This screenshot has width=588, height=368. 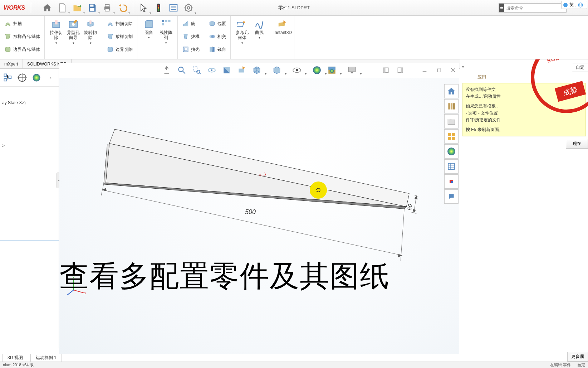 I want to click on stamp-arc-text: SOLIDWO, so click(x=561, y=62).